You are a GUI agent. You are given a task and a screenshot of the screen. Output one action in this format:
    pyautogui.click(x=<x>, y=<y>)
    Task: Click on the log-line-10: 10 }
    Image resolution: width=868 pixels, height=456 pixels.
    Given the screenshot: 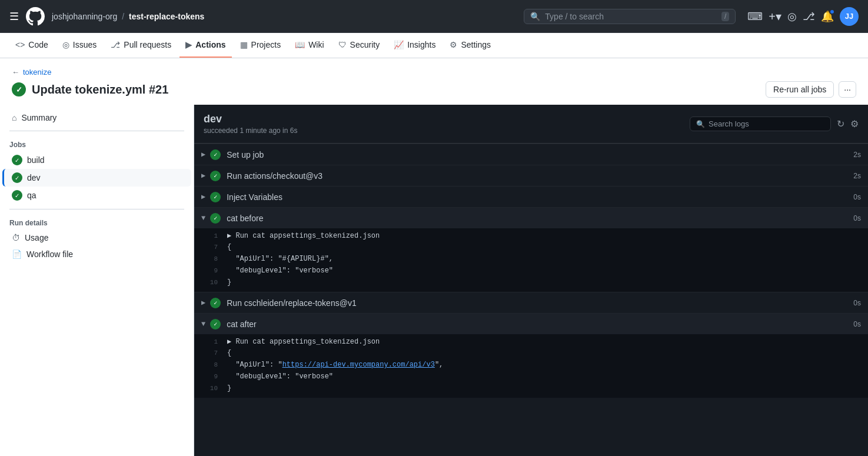 What is the action you would take?
    pyautogui.click(x=531, y=284)
    